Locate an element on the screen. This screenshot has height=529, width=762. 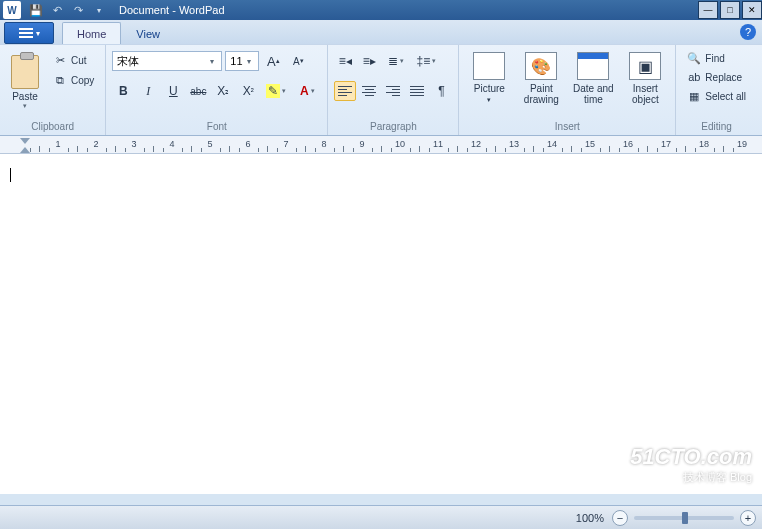
object-icon: ▣ is located at coordinates (645, 66).